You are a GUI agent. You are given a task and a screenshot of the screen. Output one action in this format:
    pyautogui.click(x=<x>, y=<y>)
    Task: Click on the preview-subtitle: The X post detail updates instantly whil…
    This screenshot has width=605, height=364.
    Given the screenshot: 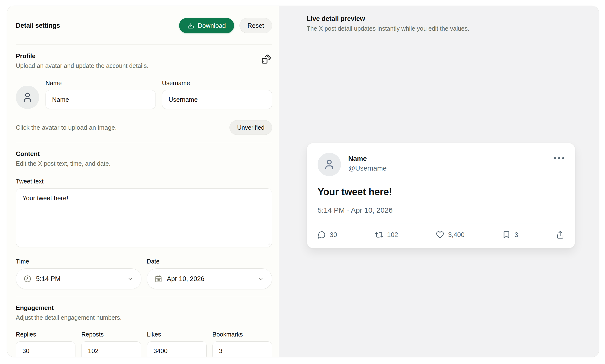 What is the action you would take?
    pyautogui.click(x=441, y=28)
    